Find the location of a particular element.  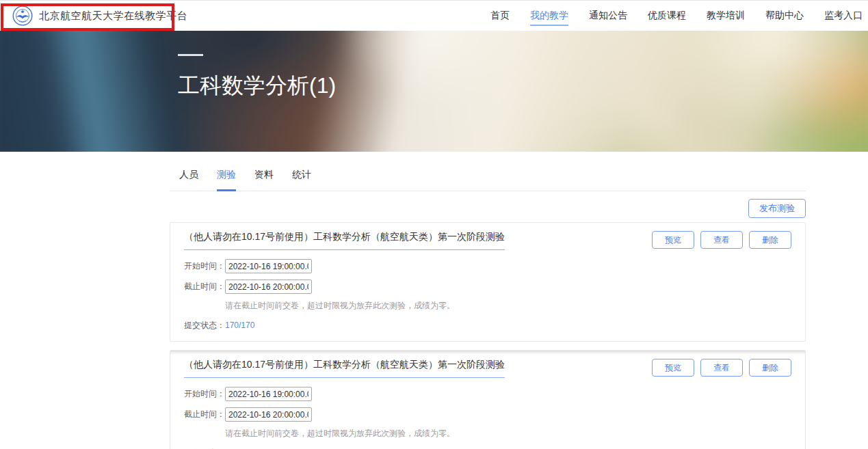

publish-test-button: 发布测验 is located at coordinates (777, 208).